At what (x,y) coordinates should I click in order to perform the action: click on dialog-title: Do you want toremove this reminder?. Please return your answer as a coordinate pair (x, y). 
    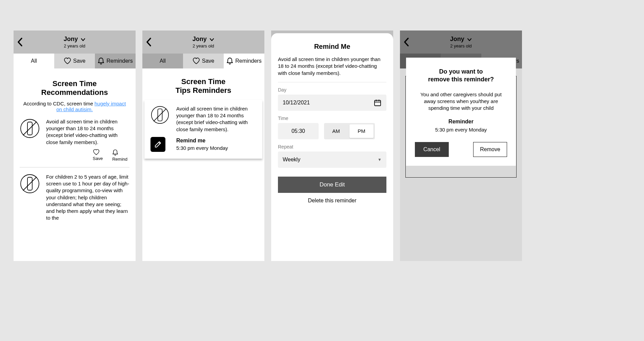
    Looking at the image, I should click on (461, 76).